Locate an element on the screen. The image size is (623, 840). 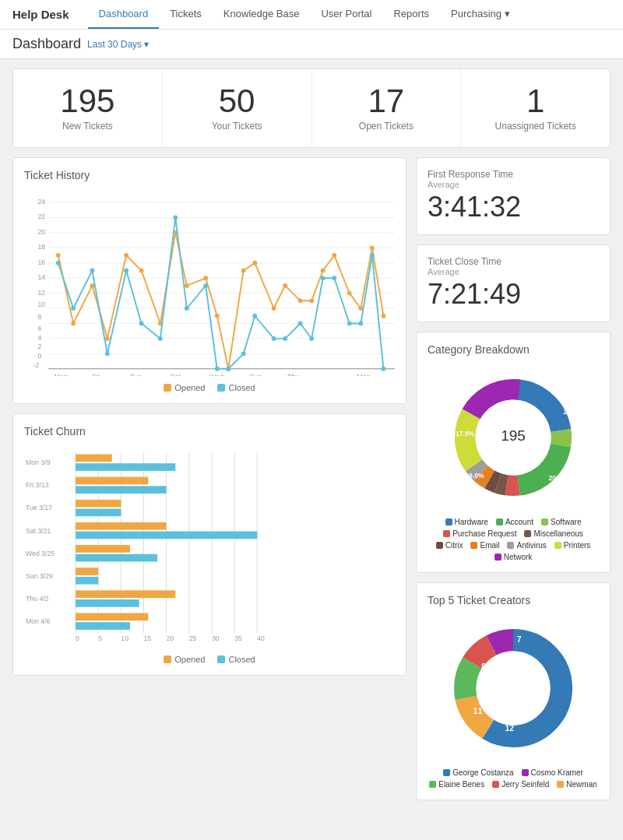
svg-text: 20 is located at coordinates (41, 232).